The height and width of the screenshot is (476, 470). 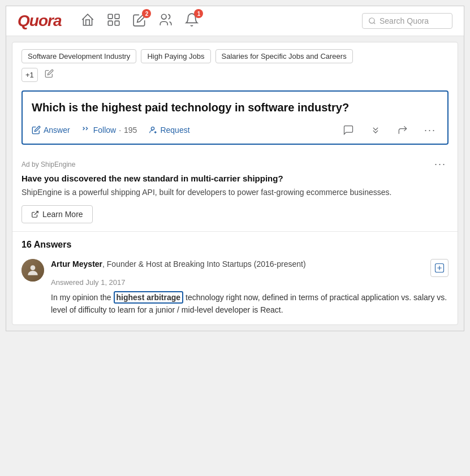 What do you see at coordinates (79, 57) in the screenshot?
I see `tag-software-dev: Software Development Industry` at bounding box center [79, 57].